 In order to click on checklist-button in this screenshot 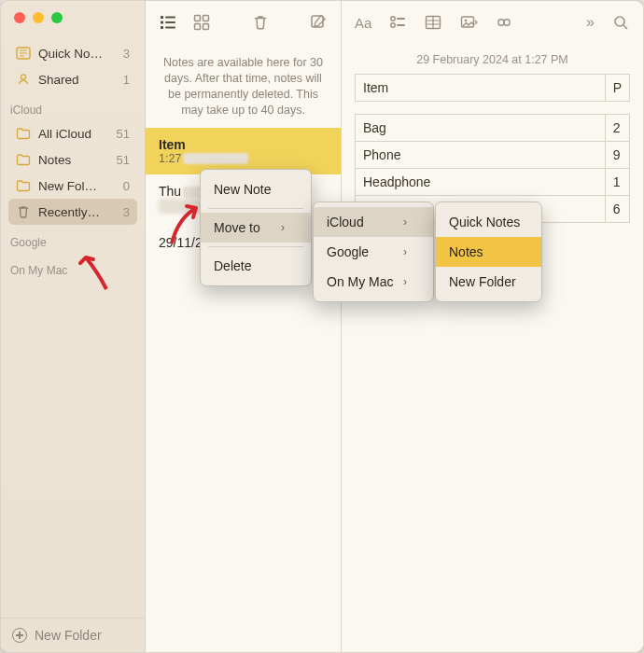, I will do `click(398, 22)`.